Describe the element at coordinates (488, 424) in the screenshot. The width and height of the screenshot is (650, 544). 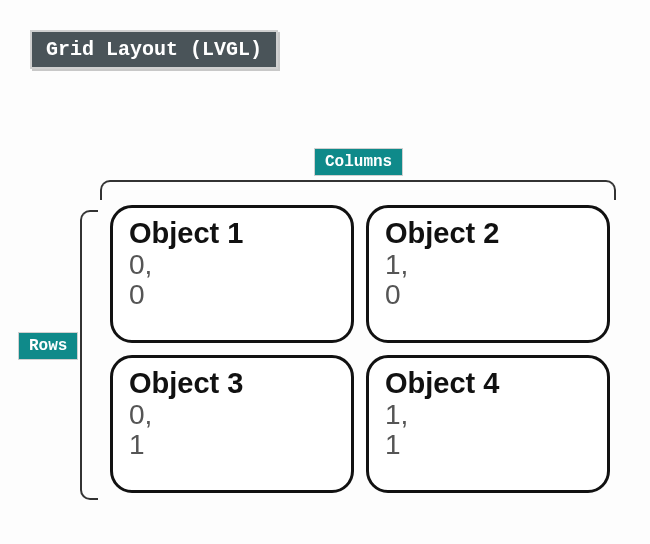
I see `grid-cell-1-1: Object 4 1, 1` at that location.